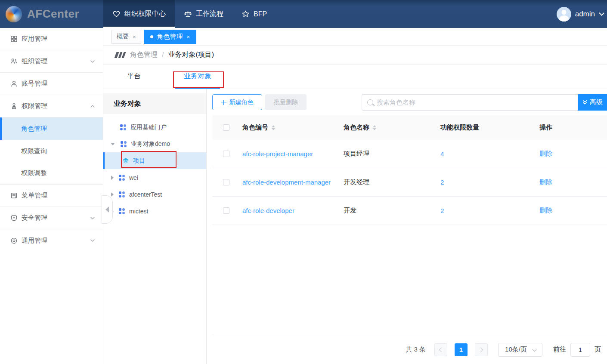 The image size is (607, 364). What do you see at coordinates (410, 102) in the screenshot?
I see `table-toolbar: 新建角色 批量删除 高级` at bounding box center [410, 102].